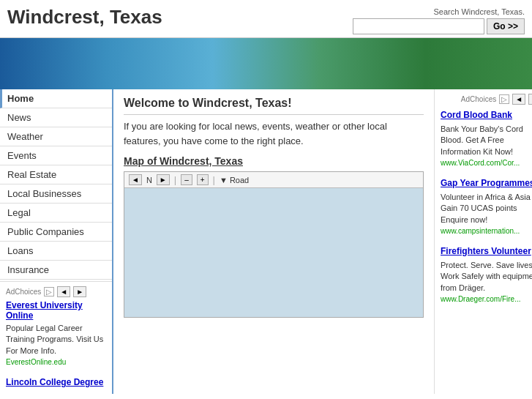 Image resolution: width=532 pixels, height=399 pixels. Describe the element at coordinates (274, 180) in the screenshot. I see `map-toolbar: ◄ N ► | – + | ▼ Road` at that location.